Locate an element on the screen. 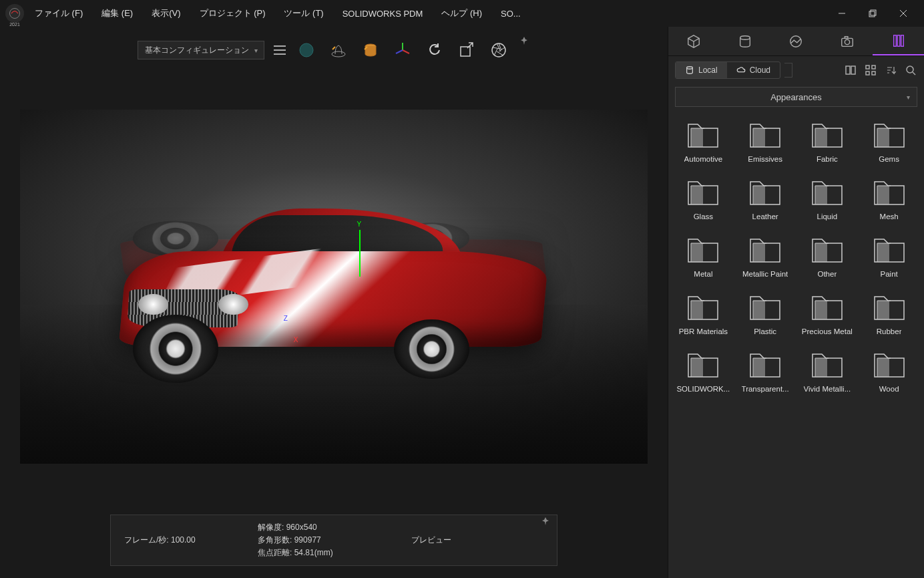  folder-label: Fabric is located at coordinates (827, 159).